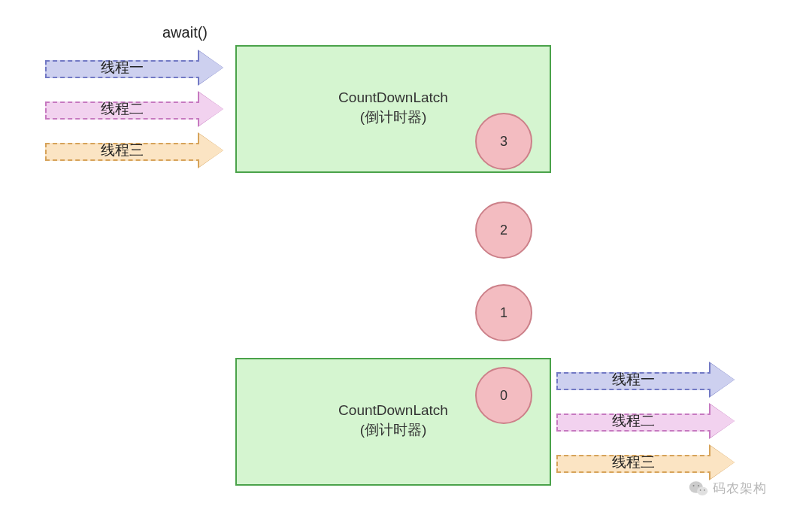 The height and width of the screenshot is (518, 812). Describe the element at coordinates (504, 395) in the screenshot. I see `counter-circle-0: 0` at that location.